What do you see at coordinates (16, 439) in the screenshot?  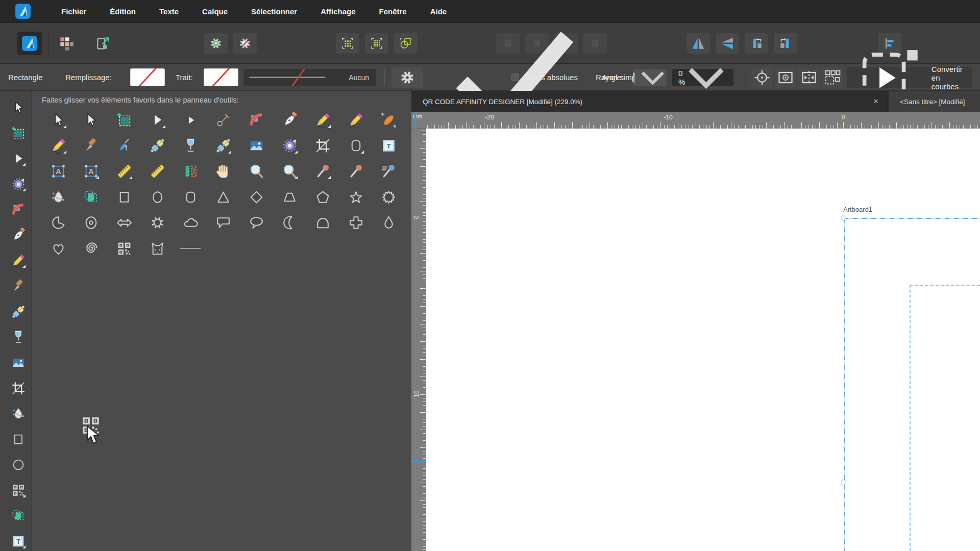 I see `tool-rect-dark` at bounding box center [16, 439].